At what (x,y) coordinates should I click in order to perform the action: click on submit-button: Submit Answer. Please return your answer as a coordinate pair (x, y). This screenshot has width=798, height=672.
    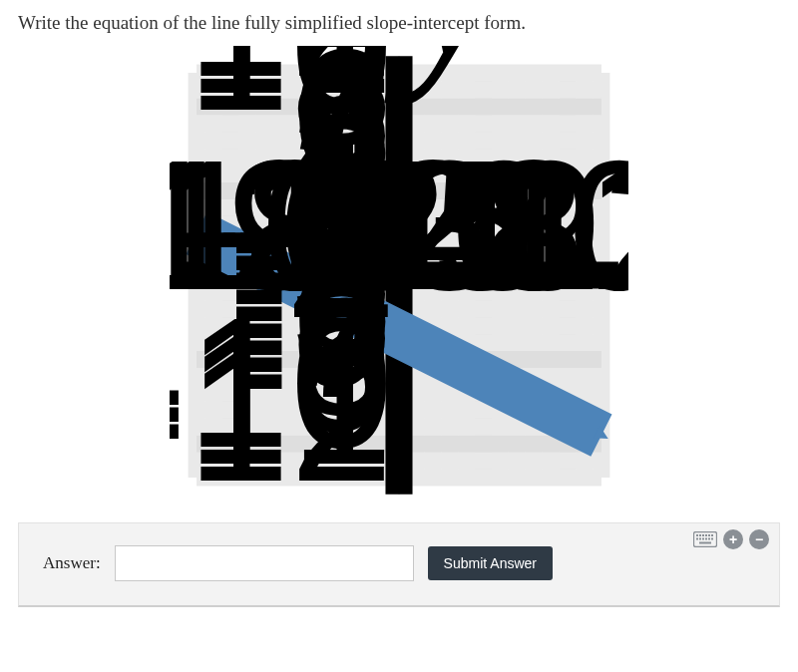
    Looking at the image, I should click on (491, 563).